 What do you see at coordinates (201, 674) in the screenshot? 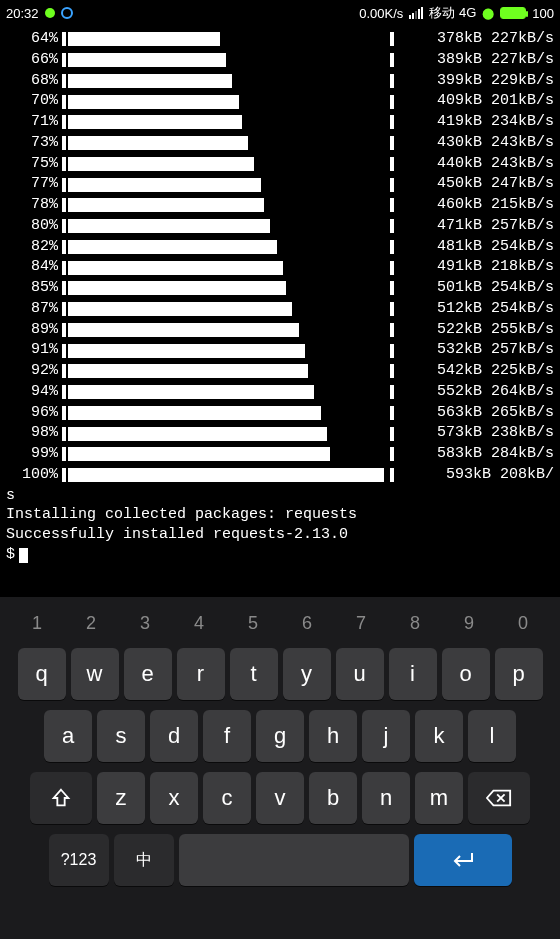
I see `key-r: r` at bounding box center [201, 674].